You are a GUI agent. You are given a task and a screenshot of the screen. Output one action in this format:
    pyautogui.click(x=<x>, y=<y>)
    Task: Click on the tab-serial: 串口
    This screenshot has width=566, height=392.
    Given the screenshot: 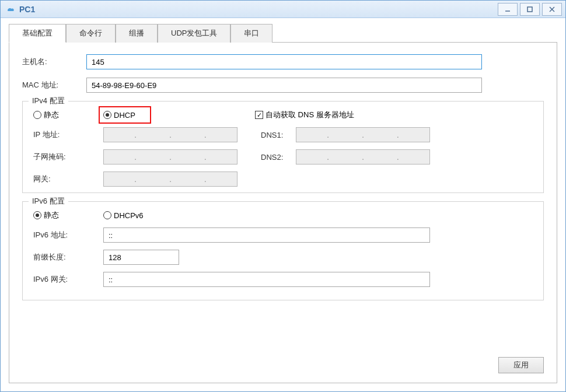 What is the action you would take?
    pyautogui.click(x=251, y=33)
    